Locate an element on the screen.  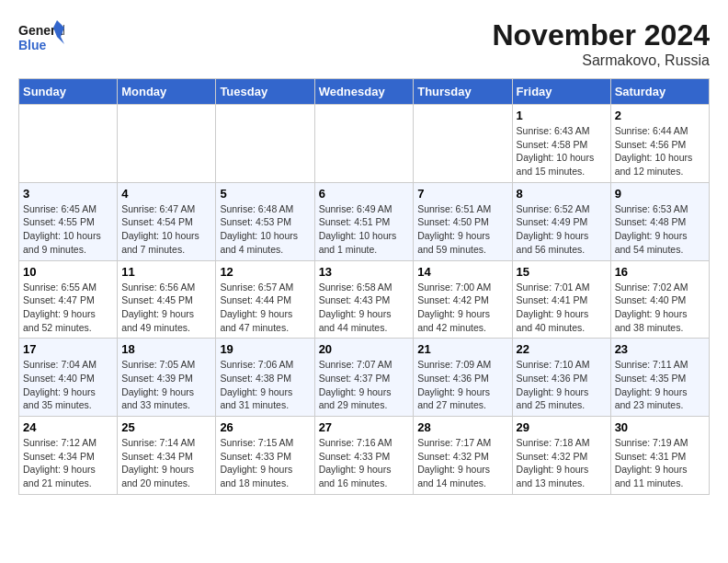
day-info: Sunrise: 6:57 AM Sunset: 4:44 PM Dayligh… is located at coordinates (265, 307).